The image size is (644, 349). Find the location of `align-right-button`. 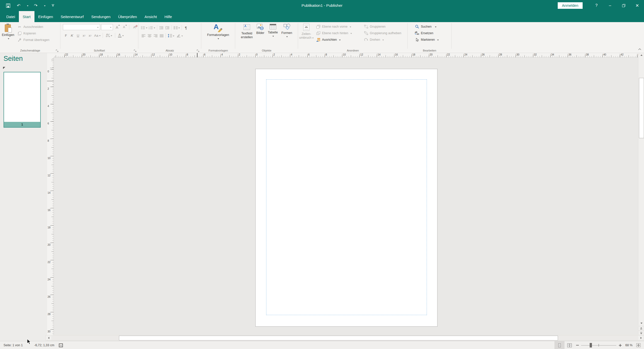

align-right-button is located at coordinates (155, 36).